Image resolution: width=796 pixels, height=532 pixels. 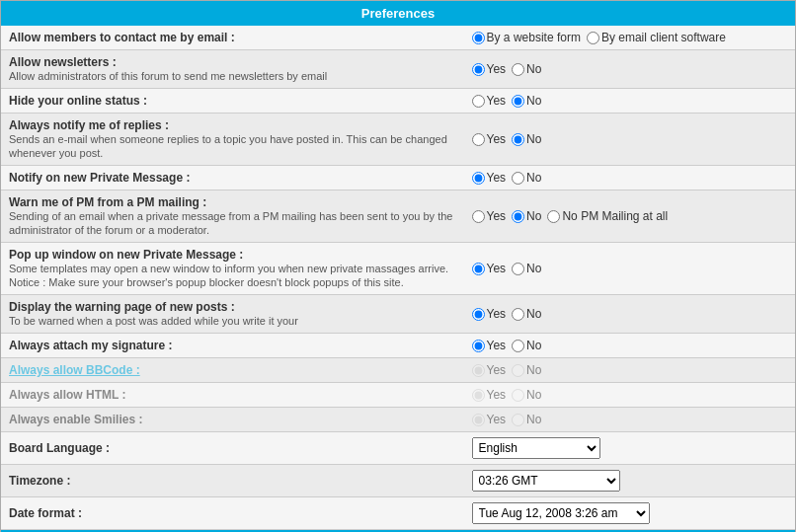 What do you see at coordinates (398, 178) in the screenshot?
I see `row-notify-pm: Notify on new Private Message : Yes No` at bounding box center [398, 178].